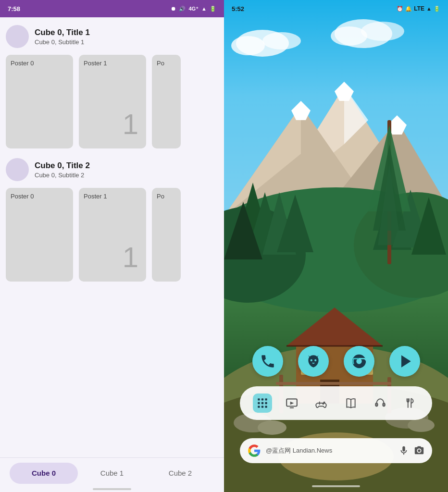 The height and width of the screenshot is (492, 448). What do you see at coordinates (204, 9) in the screenshot?
I see `wifi-icon: ▲` at bounding box center [204, 9].